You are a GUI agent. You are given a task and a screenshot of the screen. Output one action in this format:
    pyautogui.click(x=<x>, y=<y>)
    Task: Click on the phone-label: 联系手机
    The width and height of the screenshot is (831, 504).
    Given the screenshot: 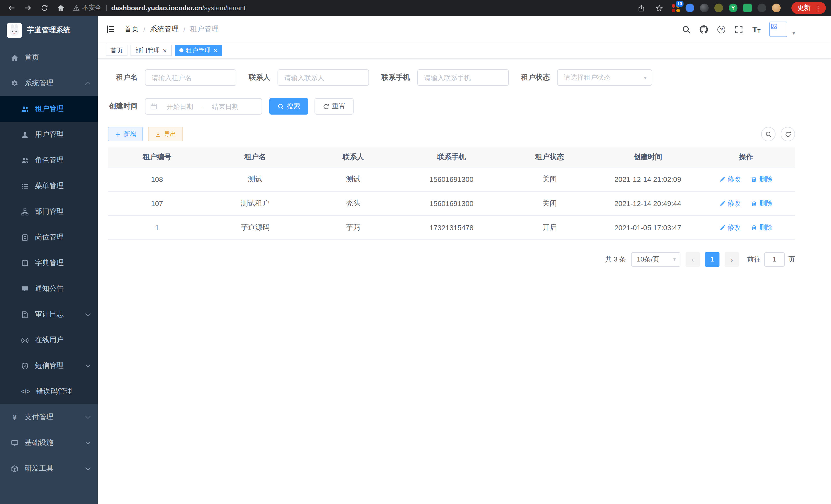 What is the action you would take?
    pyautogui.click(x=396, y=78)
    